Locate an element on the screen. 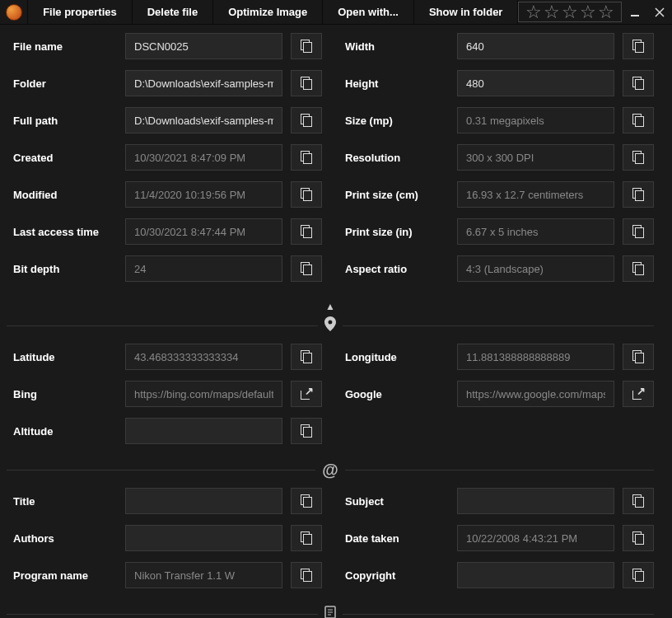 The image size is (672, 618). aspect-input is located at coordinates (535, 269).